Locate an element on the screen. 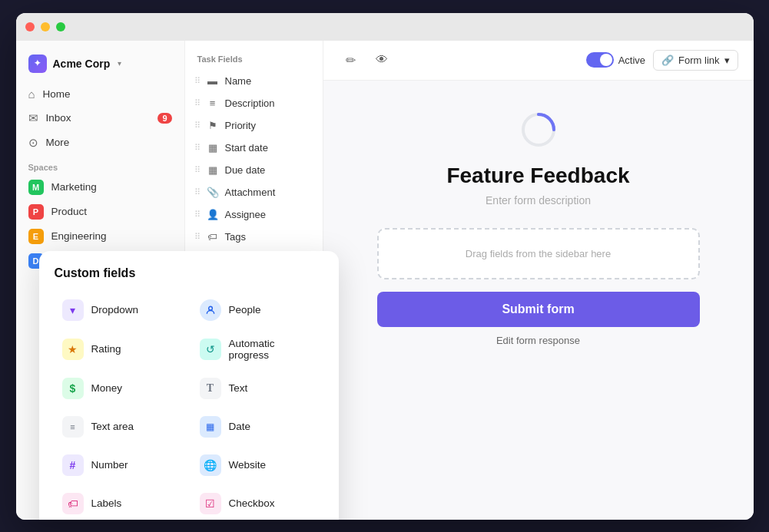  popup-item-people: People is located at coordinates (258, 310).